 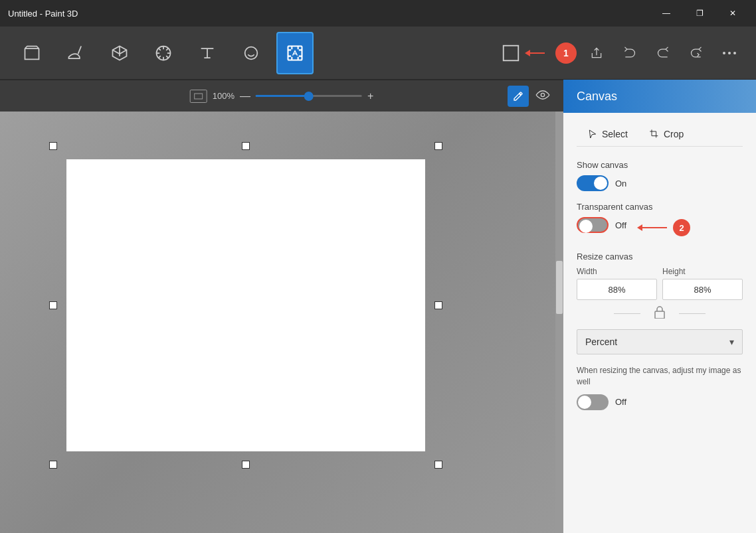 I want to click on width-input, so click(x=616, y=289).